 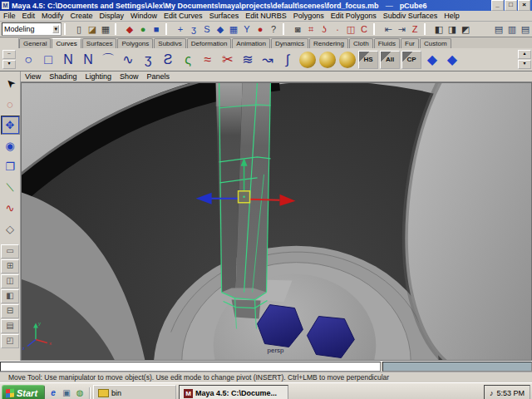 I want to click on panel-menu-shading: Shading, so click(x=63, y=76).